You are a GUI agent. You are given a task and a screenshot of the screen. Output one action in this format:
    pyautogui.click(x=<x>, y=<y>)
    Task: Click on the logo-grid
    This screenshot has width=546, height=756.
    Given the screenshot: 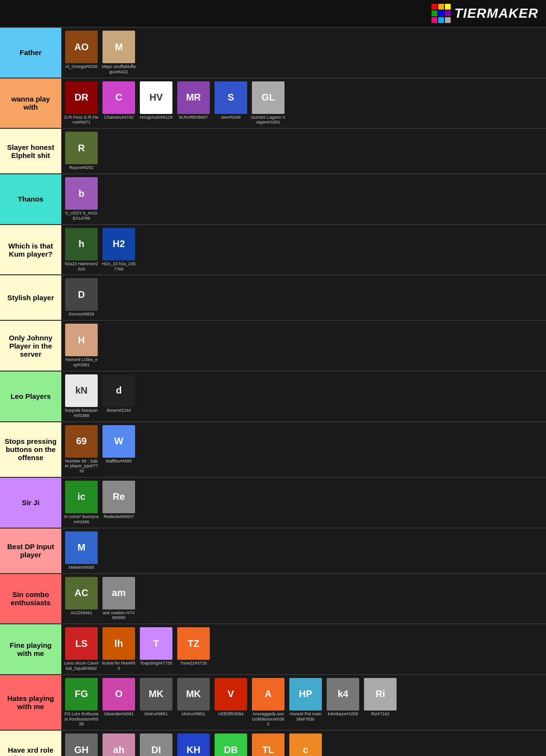 What is the action you would take?
    pyautogui.click(x=441, y=13)
    